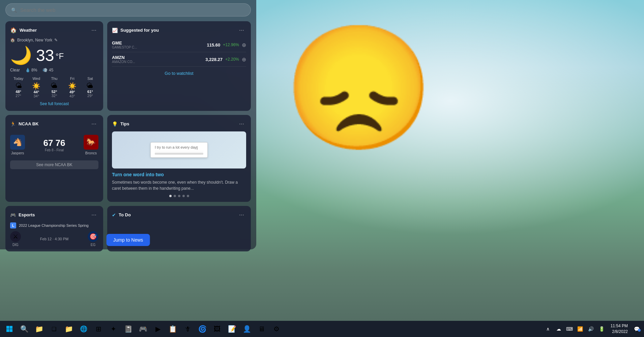 The width and height of the screenshot is (644, 337). Describe the element at coordinates (602, 329) in the screenshot. I see `battery-icon: 🔋` at that location.